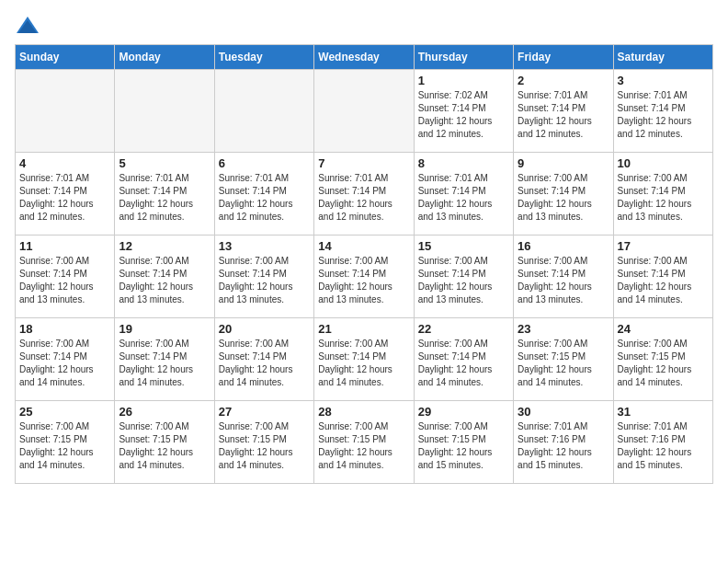 The image size is (728, 563). I want to click on calendar-cell: 6Sunrise: 7:01 AM Sunset: 7:14 PM Daylig…, so click(264, 194).